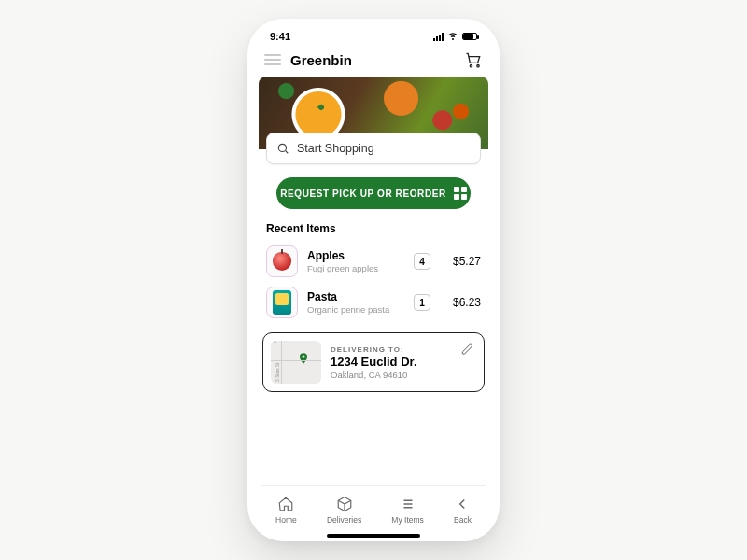  I want to click on pasta-icon, so click(282, 302).